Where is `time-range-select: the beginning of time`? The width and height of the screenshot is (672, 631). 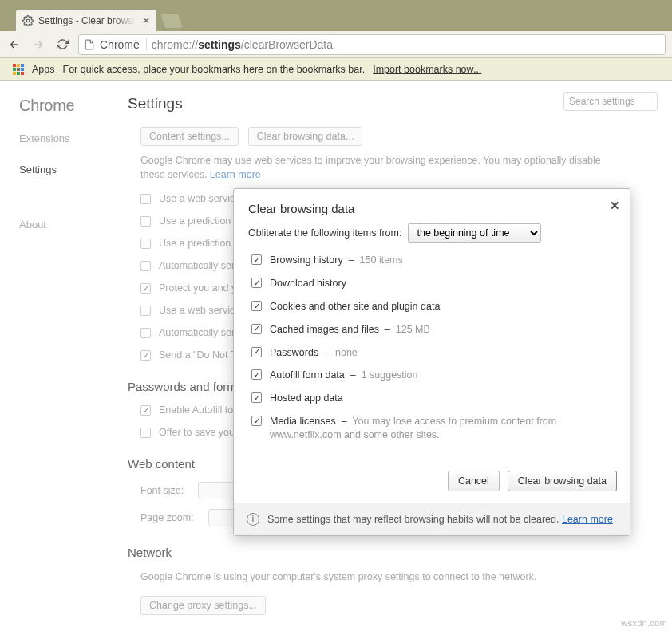 time-range-select: the beginning of time is located at coordinates (474, 233).